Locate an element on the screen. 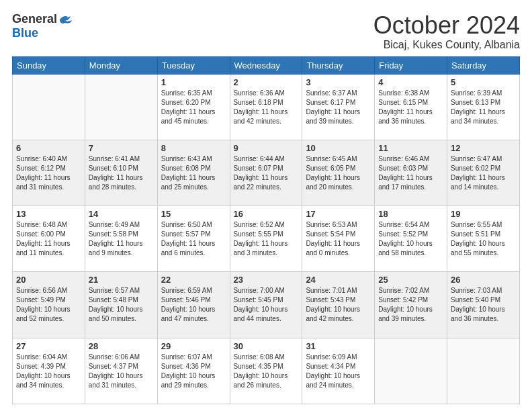 The height and width of the screenshot is (411, 532). cell-info: Sunrise: 6:07 AM Sunset: 4:36 PM Dayligh… is located at coordinates (193, 371).